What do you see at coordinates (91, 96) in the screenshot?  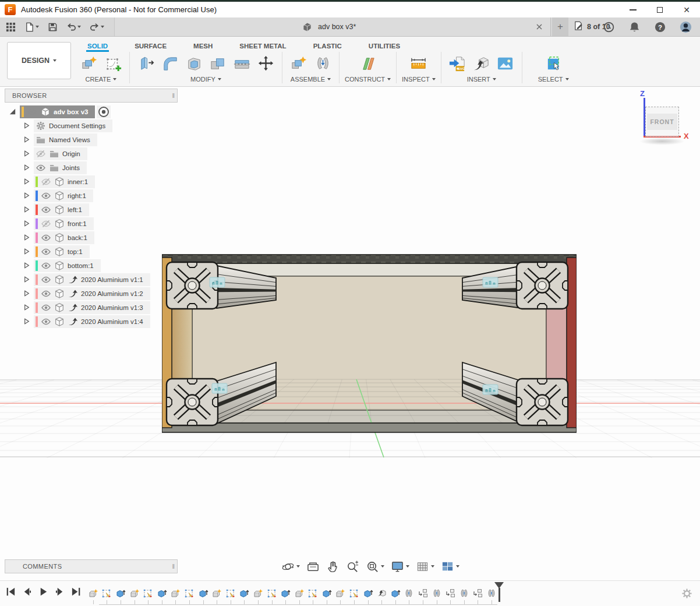 I see `browser-panel-header: BROWSER ‖` at bounding box center [91, 96].